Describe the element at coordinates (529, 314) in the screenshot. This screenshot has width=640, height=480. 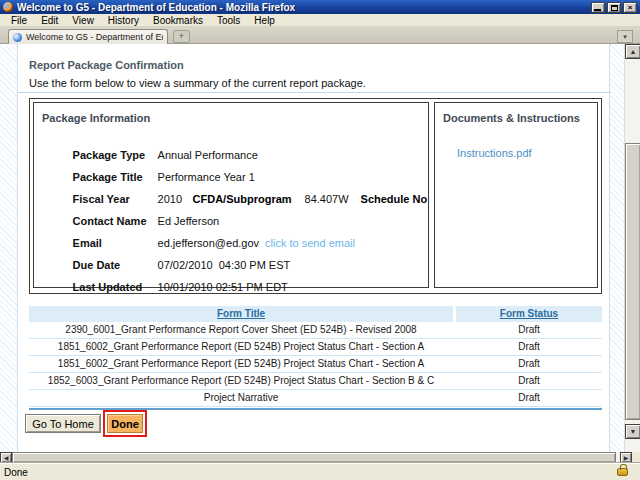
I see `form-status-header: Form Status` at that location.